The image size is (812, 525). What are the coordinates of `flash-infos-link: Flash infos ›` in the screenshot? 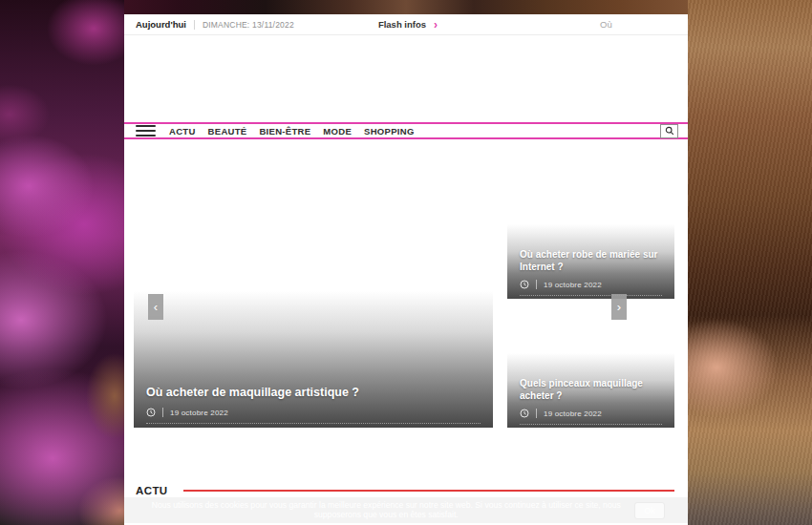 It's located at (408, 25).